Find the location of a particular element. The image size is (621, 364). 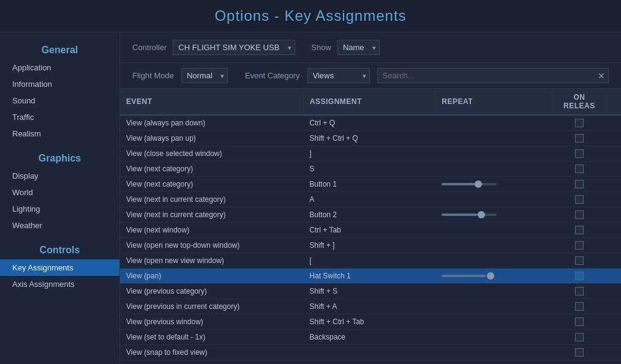

cell-assignment is located at coordinates (369, 352).